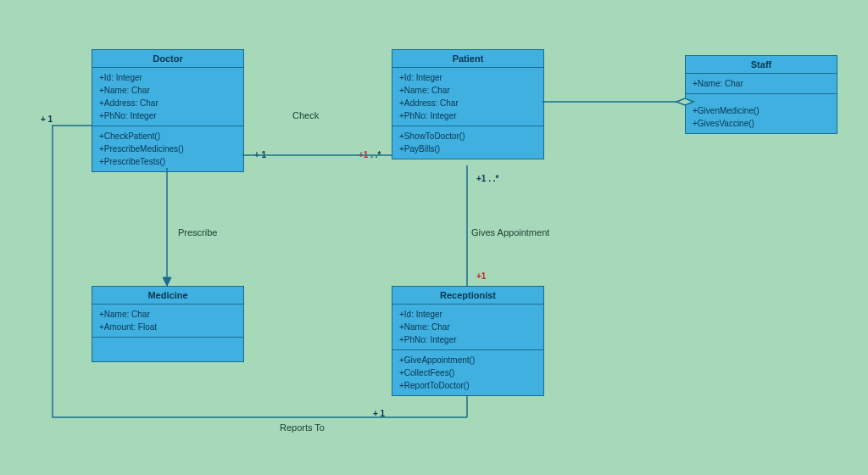  Describe the element at coordinates (302, 428) in the screenshot. I see `label-reports-to: Reports To` at that location.